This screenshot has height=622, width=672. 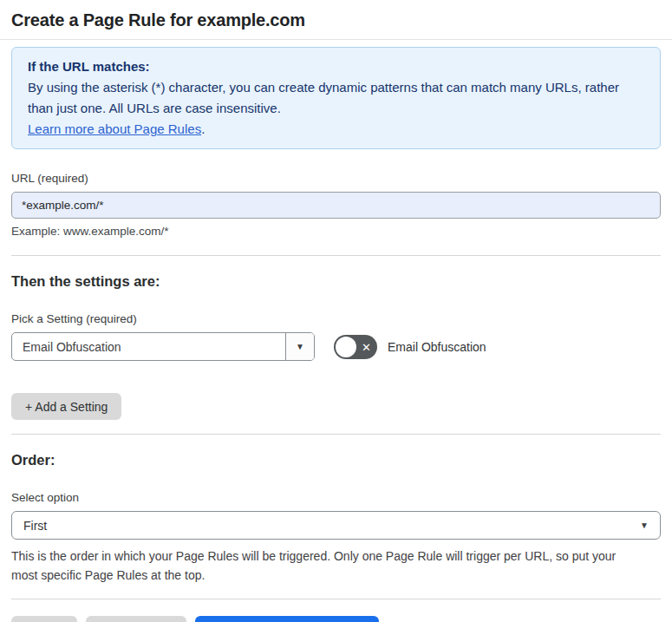 What do you see at coordinates (44, 619) in the screenshot?
I see `cancel-button: Cancel` at bounding box center [44, 619].